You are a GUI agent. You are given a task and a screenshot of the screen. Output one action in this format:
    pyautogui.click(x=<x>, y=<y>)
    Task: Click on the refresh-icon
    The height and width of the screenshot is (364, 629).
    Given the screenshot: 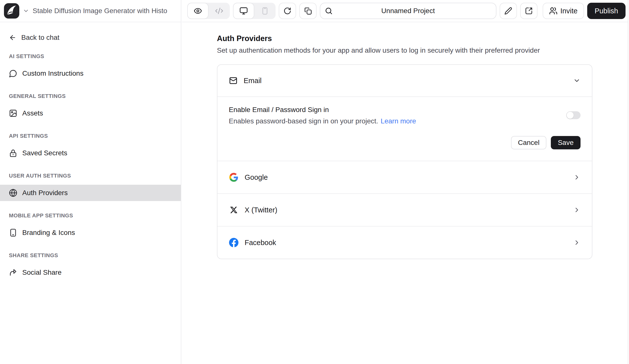 What is the action you would take?
    pyautogui.click(x=288, y=11)
    